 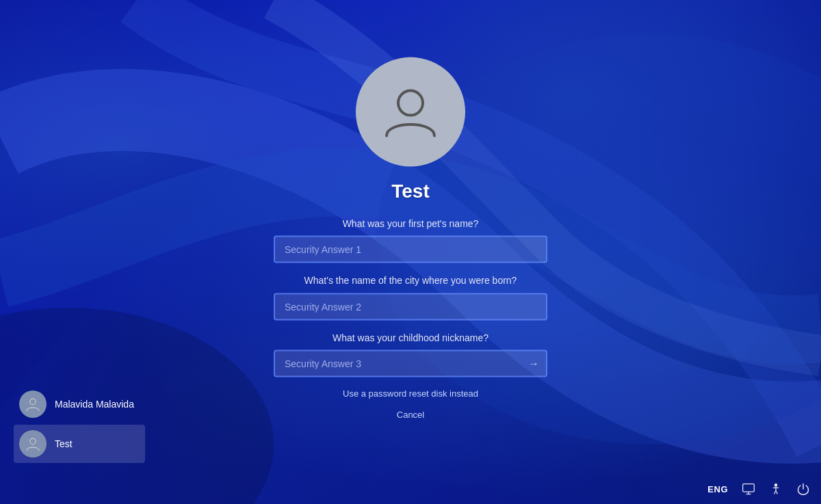 What do you see at coordinates (410, 250) in the screenshot?
I see `security-answer-1-input` at bounding box center [410, 250].